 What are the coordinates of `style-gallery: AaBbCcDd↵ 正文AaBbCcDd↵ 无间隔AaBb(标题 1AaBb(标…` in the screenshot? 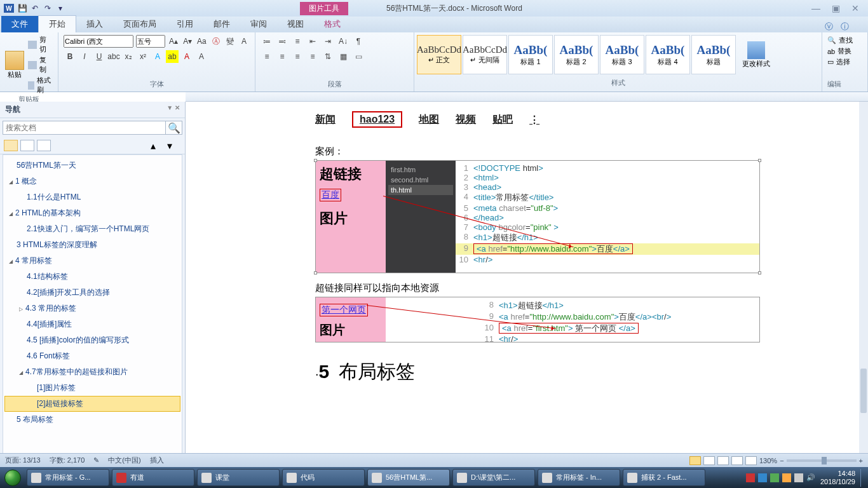 It's located at (576, 55).